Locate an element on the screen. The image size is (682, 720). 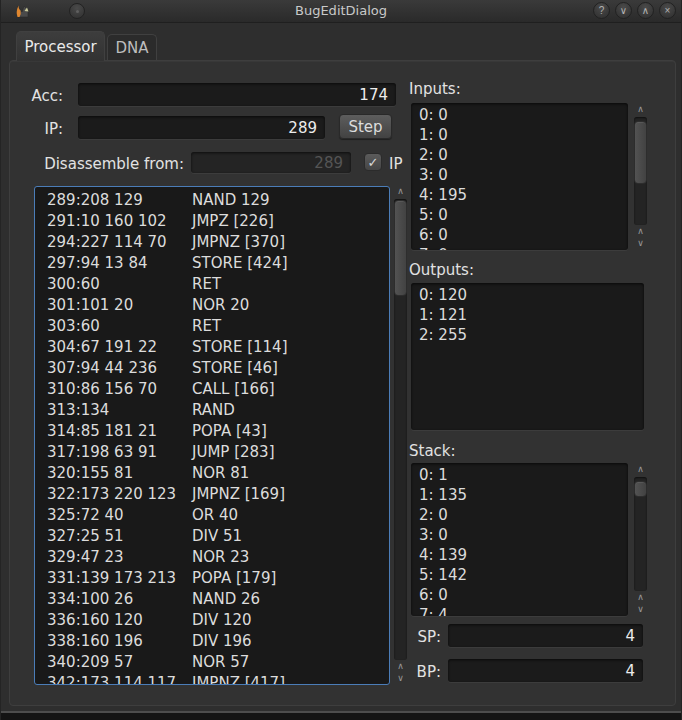
stack-scrollbar: ∧ ∧ ∨ is located at coordinates (640, 540).